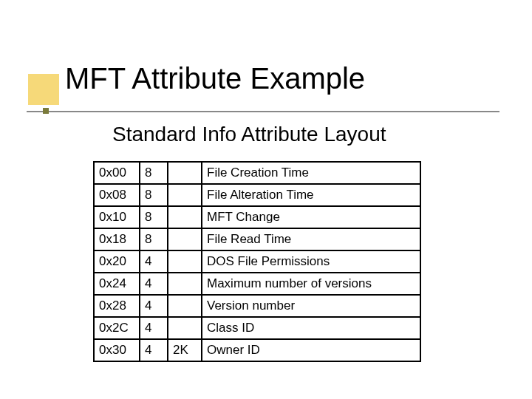 Image resolution: width=532 pixels, height=399 pixels. I want to click on table-row: 0x28 4 Version number, so click(257, 306).